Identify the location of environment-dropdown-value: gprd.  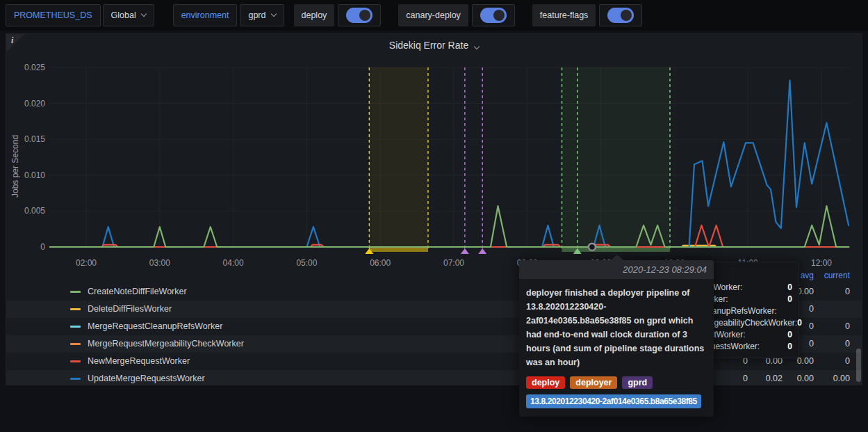
(257, 15).